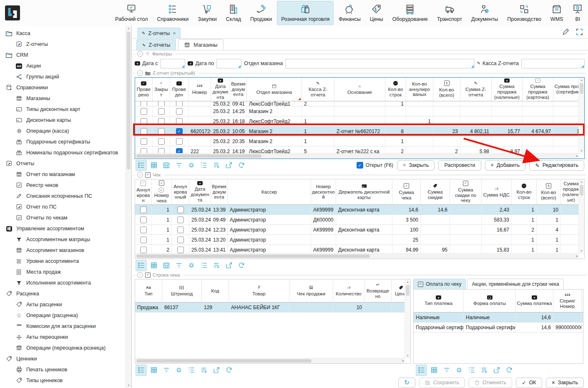  What do you see at coordinates (311, 291) in the screenshot?
I see `column-header: ▤Чек продажи` at bounding box center [311, 291].